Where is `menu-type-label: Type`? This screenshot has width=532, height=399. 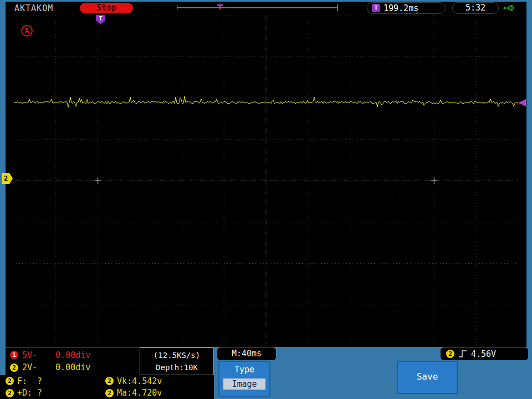
menu-type-label: Type is located at coordinates (244, 370).